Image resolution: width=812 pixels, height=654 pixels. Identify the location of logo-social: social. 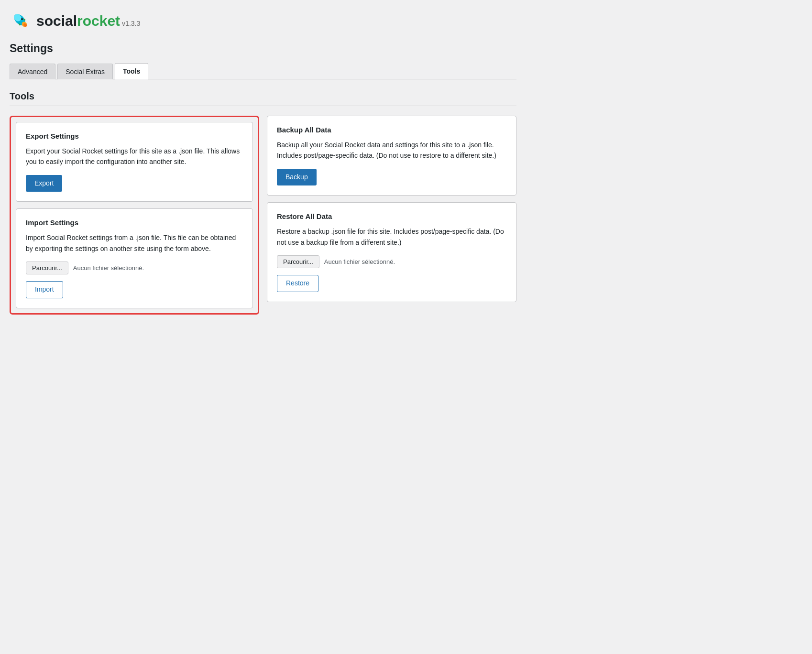
(56, 21).